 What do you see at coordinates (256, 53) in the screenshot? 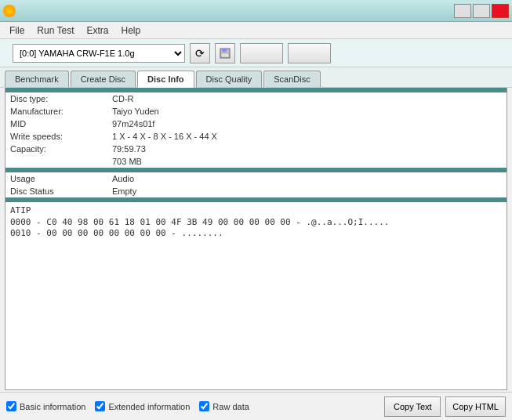
I see `toolbar: [0:0] YAMAHA CRW-F1E 1.0g ⟳` at bounding box center [256, 53].